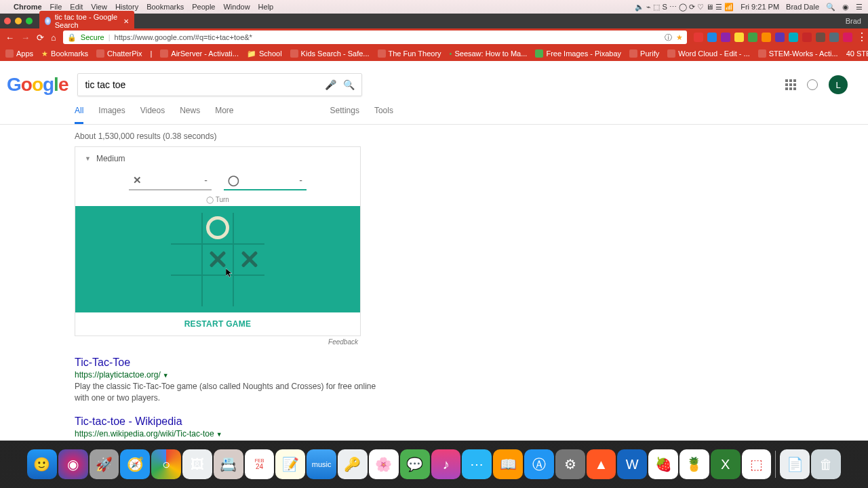  What do you see at coordinates (26, 38) in the screenshot?
I see `forward-icon: →` at bounding box center [26, 38].